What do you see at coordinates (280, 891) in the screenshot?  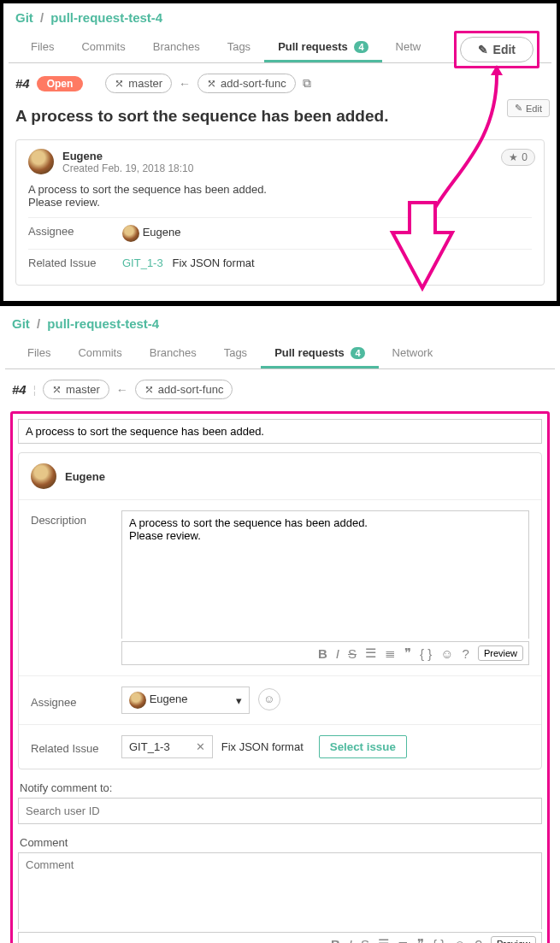 I see `comment-textarea` at bounding box center [280, 891].